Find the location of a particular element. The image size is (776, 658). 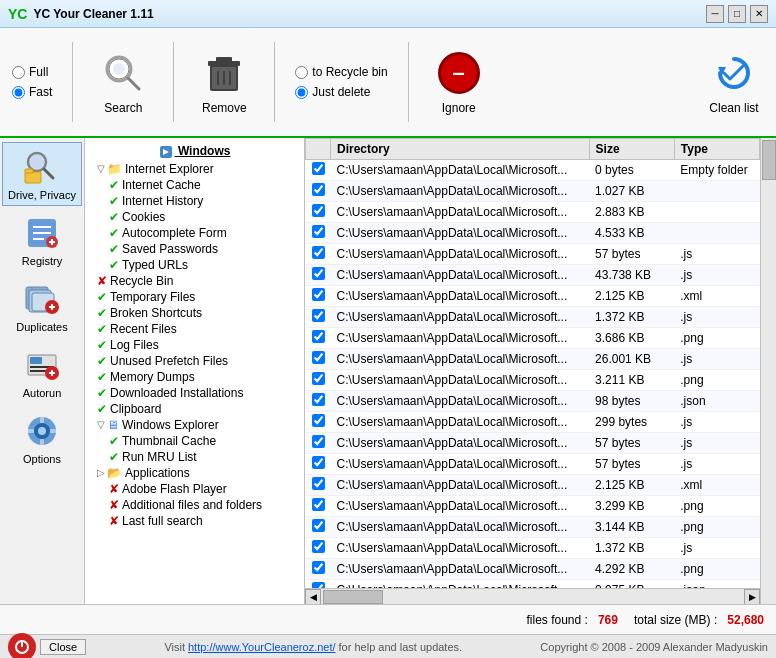

row-size: 4.292 KB is located at coordinates (632, 570).